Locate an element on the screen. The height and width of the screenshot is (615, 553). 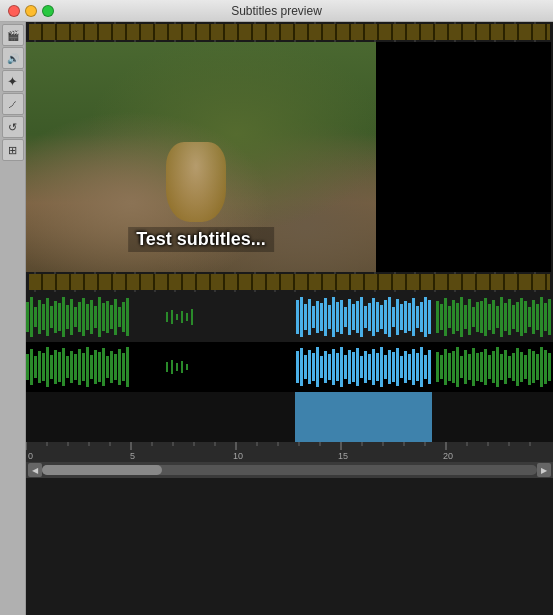
toolbar-icon-1: 🎬 is located at coordinates (13, 35).